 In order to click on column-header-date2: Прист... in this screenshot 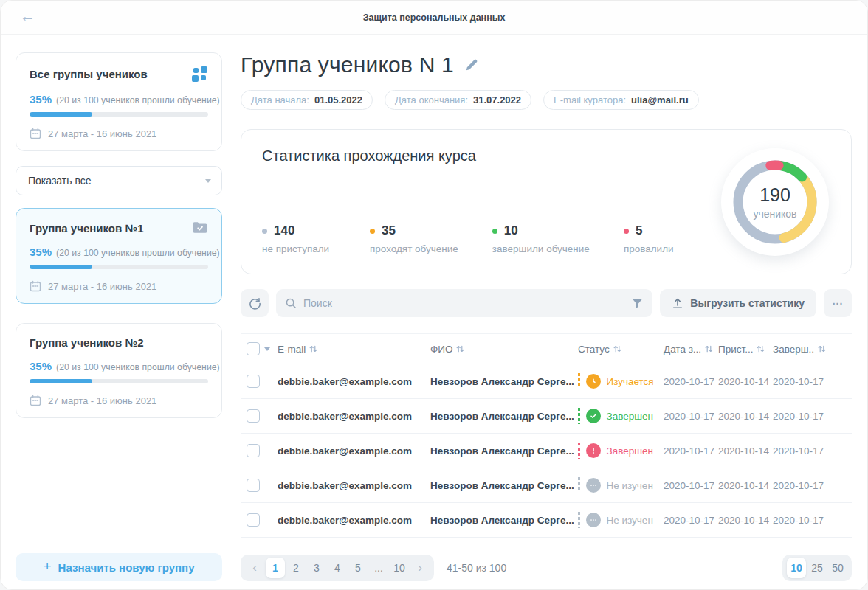, I will do `click(745, 350)`.